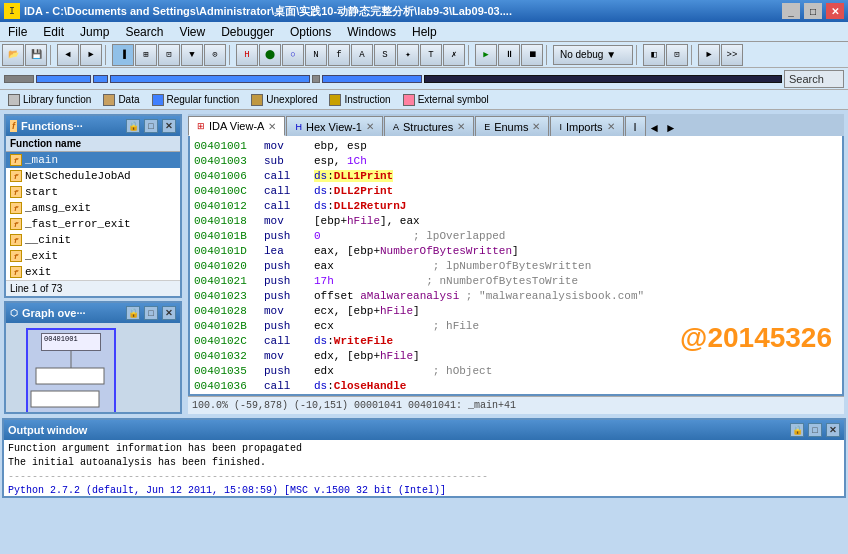  What do you see at coordinates (654, 129) in the screenshot?
I see `tab-nav-prev: ◄` at bounding box center [654, 129].